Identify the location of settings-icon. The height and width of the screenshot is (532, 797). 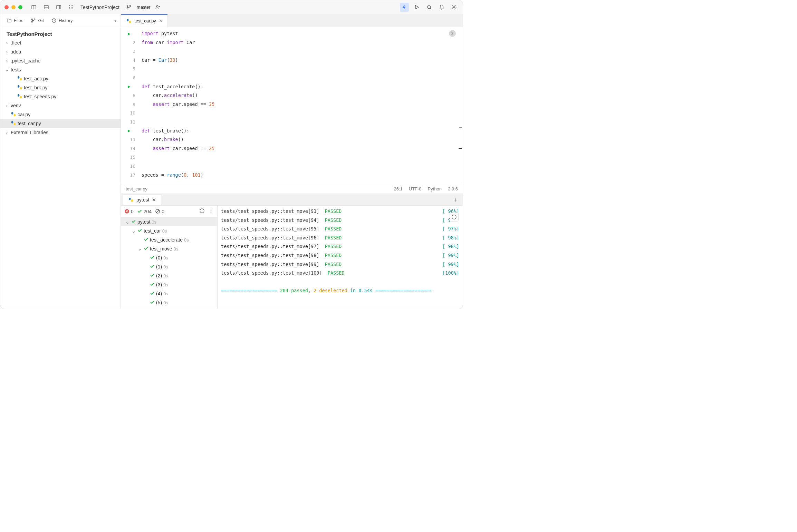
(454, 7).